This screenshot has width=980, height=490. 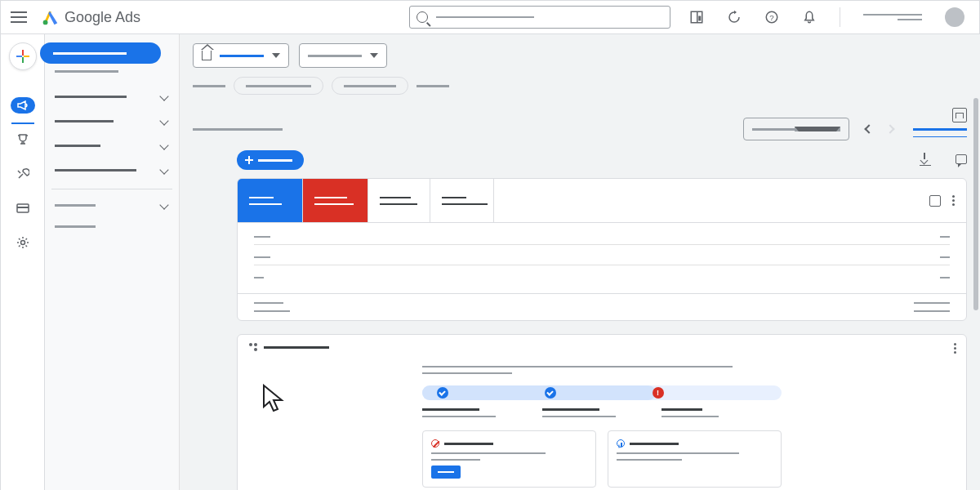 What do you see at coordinates (23, 174) in the screenshot?
I see `tools-icon` at bounding box center [23, 174].